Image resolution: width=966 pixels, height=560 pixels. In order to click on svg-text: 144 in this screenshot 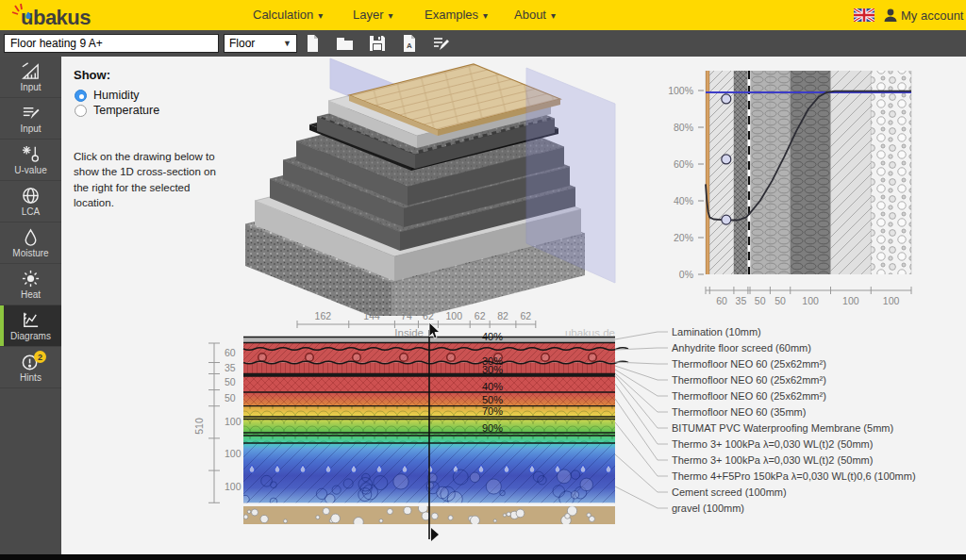, I will do `click(372, 317)`.